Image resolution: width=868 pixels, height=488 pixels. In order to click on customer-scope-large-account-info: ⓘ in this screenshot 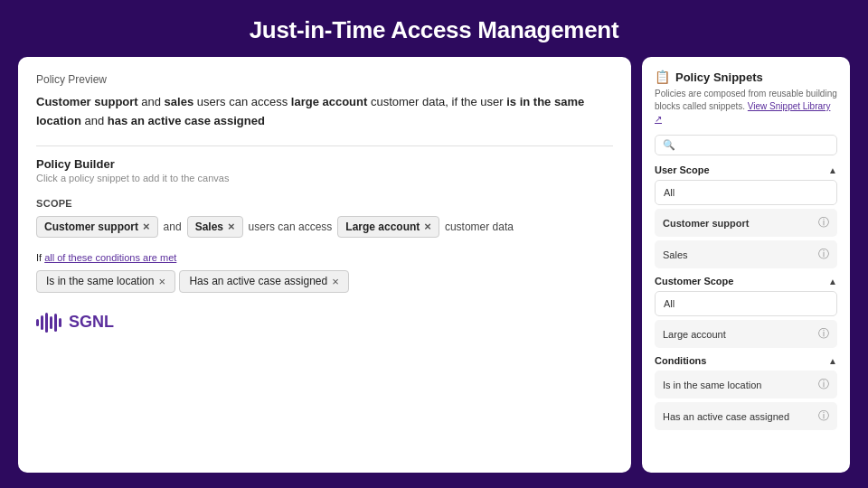, I will do `click(824, 334)`.